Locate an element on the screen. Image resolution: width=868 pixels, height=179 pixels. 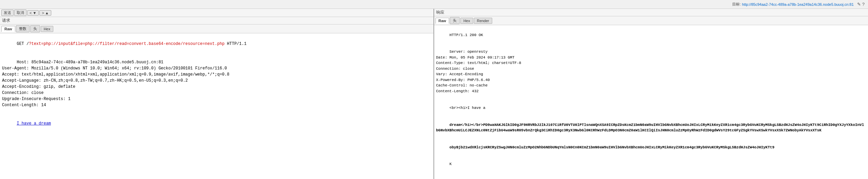
response-headers: Server: openresty Date: Mon, 05 Feb 2024… is located at coordinates (479, 71).